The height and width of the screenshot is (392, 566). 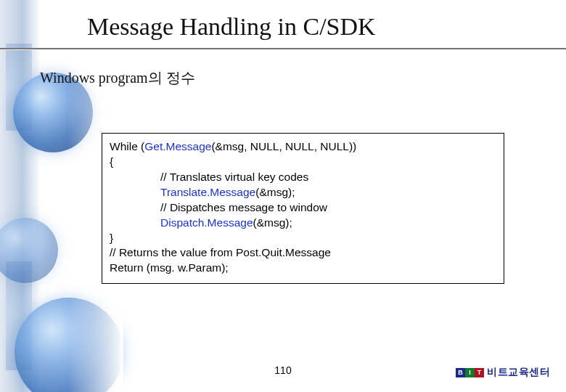 I want to click on code-keyword: Get.Message, so click(x=178, y=147).